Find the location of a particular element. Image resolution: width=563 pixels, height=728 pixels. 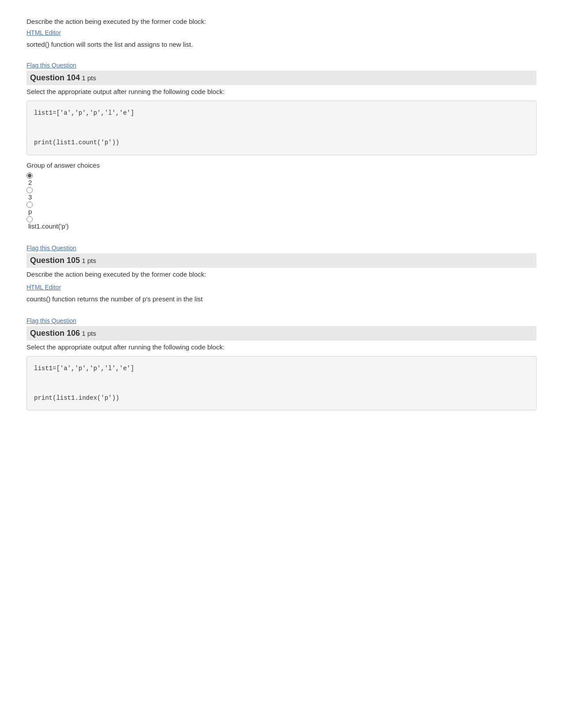

intro-html-editor-link: HTML Editor is located at coordinates (44, 33).